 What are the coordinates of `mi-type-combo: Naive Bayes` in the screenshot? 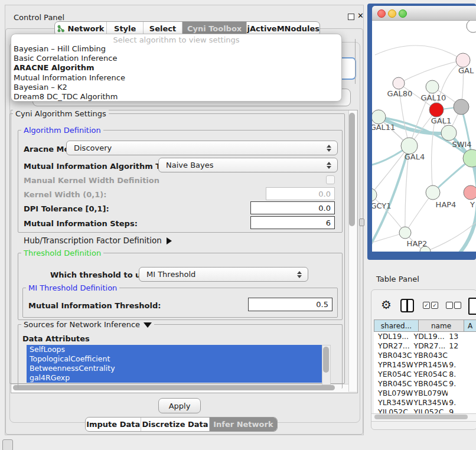 It's located at (248, 165).